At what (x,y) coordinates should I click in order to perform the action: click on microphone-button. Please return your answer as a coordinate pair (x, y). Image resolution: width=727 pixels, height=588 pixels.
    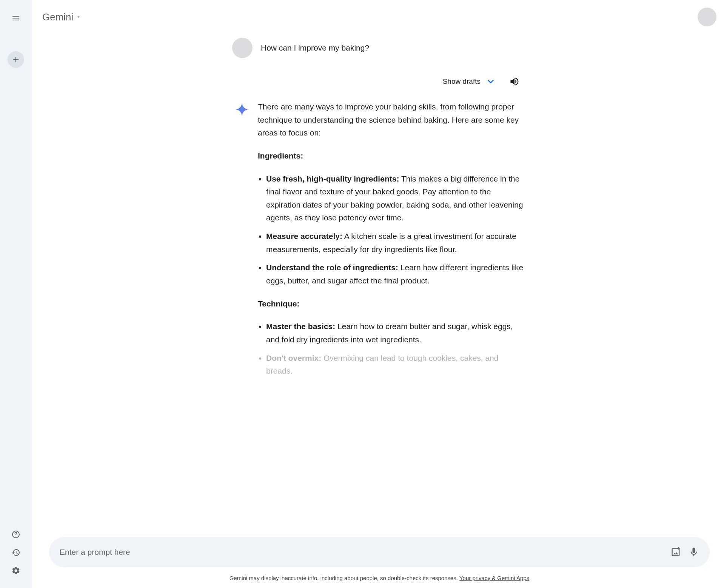
    Looking at the image, I should click on (694, 552).